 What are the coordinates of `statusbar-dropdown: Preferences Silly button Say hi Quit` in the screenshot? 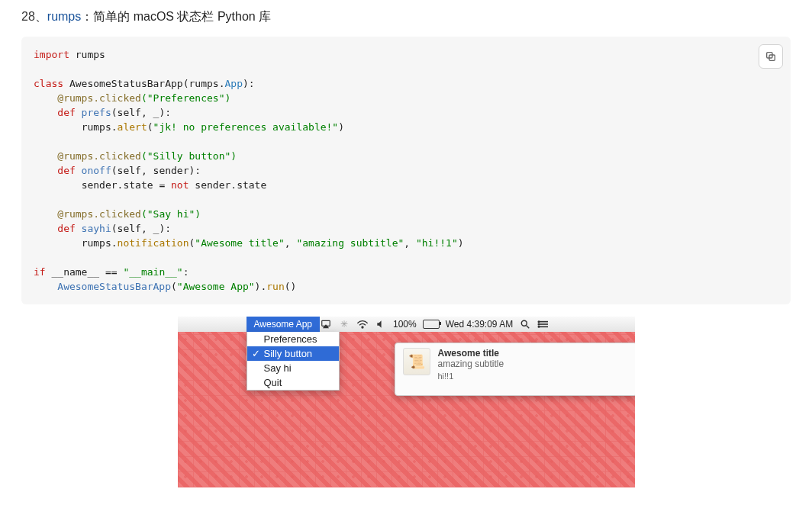 It's located at (293, 362).